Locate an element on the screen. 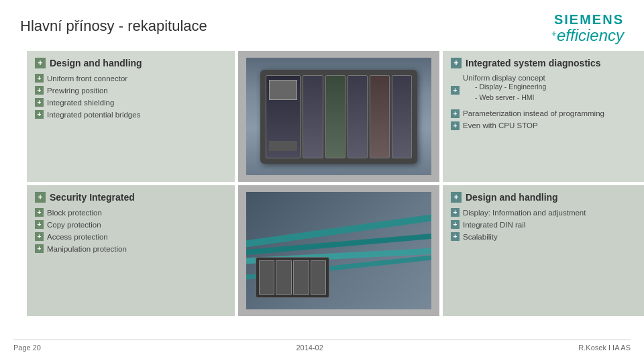  card-header-diagnostics: + Integrated system diagnostics is located at coordinates (547, 63).